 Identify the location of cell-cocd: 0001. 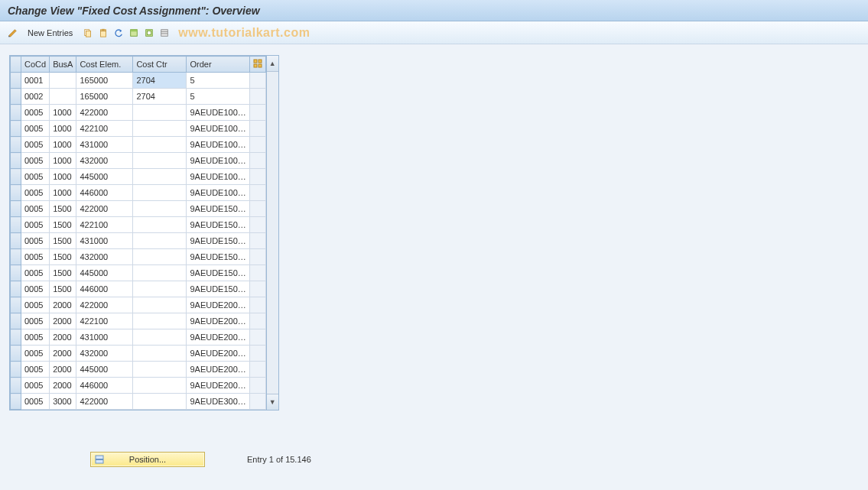
(35, 81).